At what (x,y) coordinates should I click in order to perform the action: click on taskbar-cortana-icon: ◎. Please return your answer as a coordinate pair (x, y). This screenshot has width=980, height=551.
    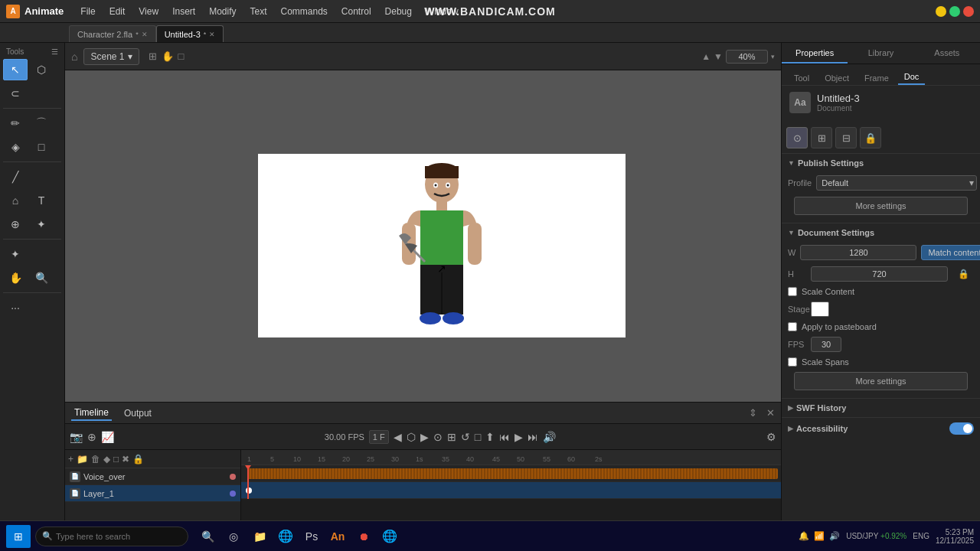
    Looking at the image, I should click on (234, 536).